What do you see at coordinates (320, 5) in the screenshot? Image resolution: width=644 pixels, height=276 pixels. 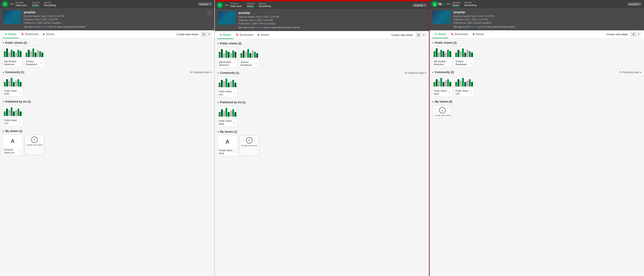 I see `topbar-nav: Prepare Data mod... Analyze Sheet Narrat…` at bounding box center [320, 5].